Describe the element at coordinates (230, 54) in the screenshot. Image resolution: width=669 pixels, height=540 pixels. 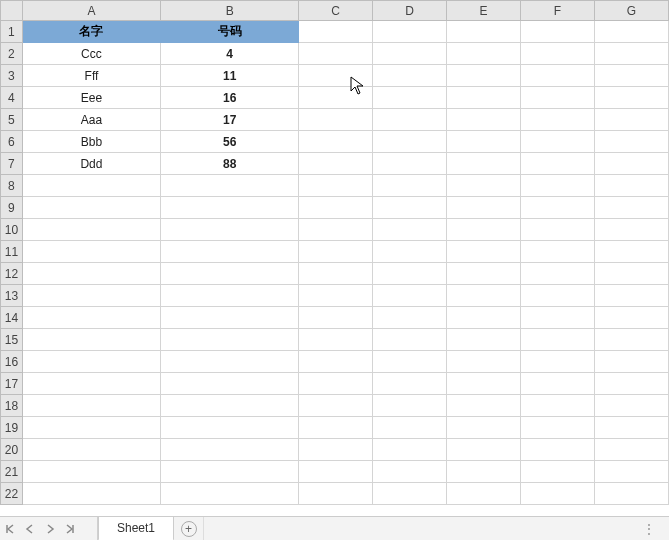
I see `cell-B2: 4` at that location.